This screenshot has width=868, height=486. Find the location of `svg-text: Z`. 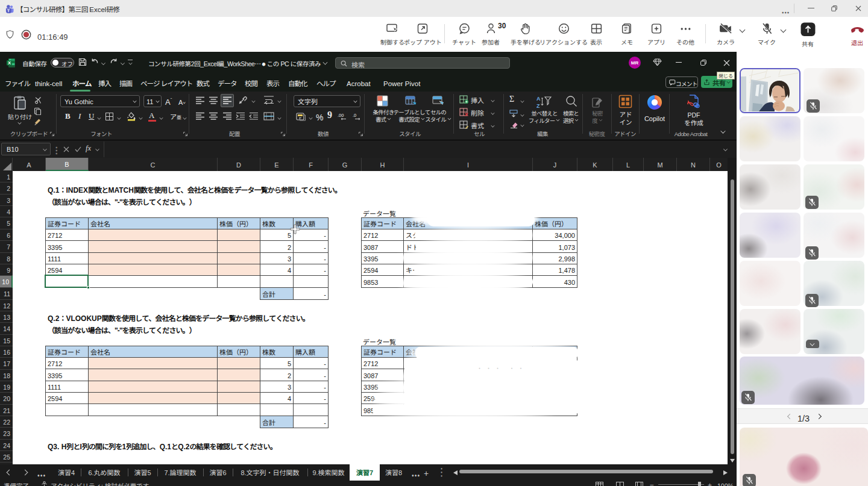

svg-text: Z is located at coordinates (538, 106).